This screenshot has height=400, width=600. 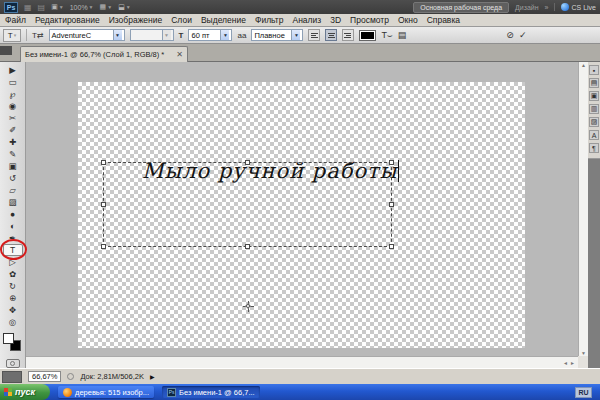 What do you see at coordinates (182, 20) in the screenshot?
I see `menu-layers: Слои` at bounding box center [182, 20].